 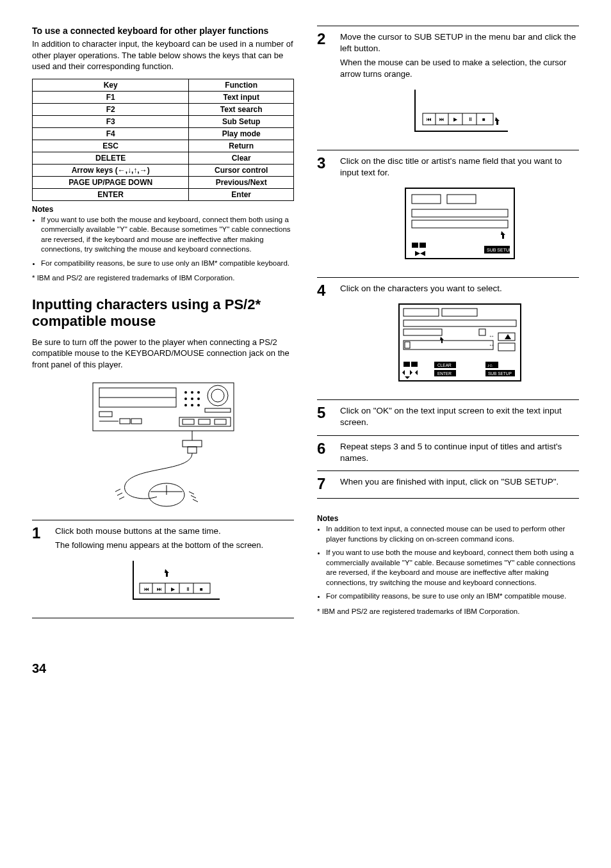 I want to click on step-3: 3 Click on the disc title or artist's na…, so click(x=448, y=214).